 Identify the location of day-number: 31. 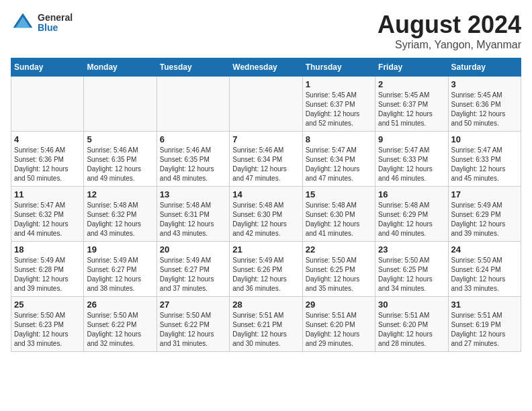
(485, 305).